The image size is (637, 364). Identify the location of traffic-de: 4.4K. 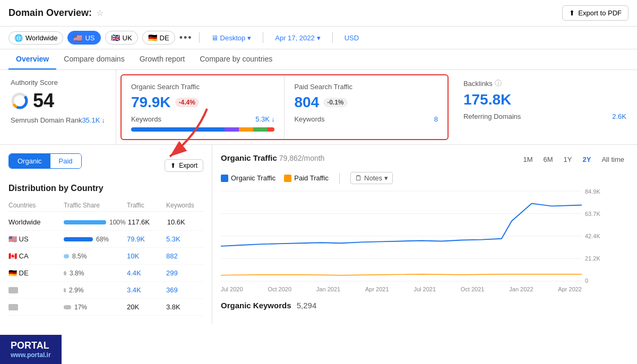
(145, 273).